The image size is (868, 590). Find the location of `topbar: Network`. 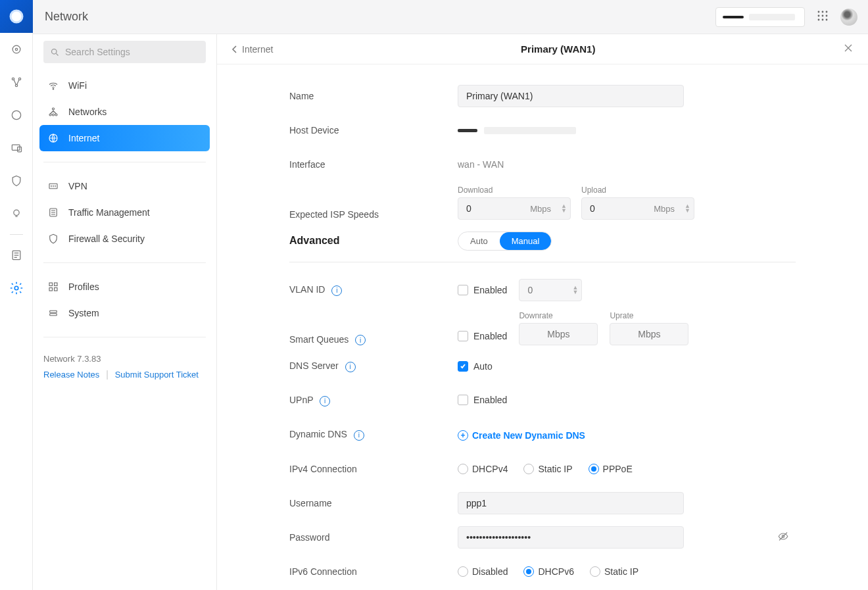

topbar: Network is located at coordinates (450, 17).